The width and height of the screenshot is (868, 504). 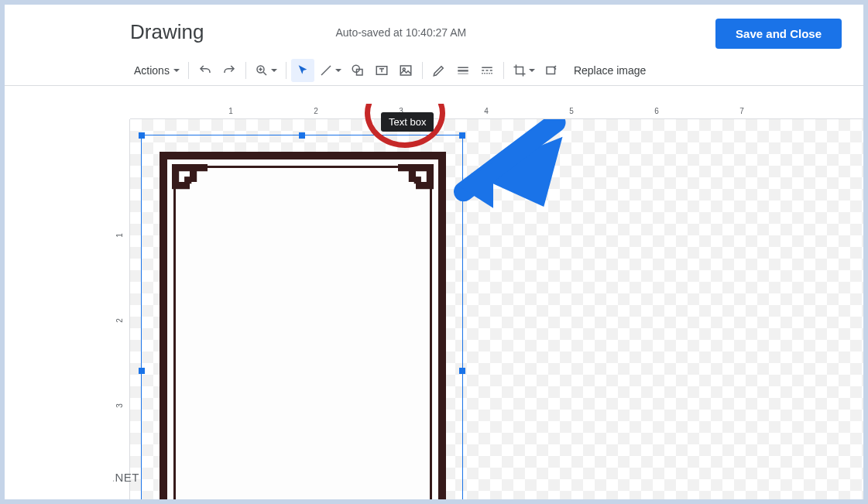 What do you see at coordinates (382, 70) in the screenshot?
I see `textbox-tool` at bounding box center [382, 70].